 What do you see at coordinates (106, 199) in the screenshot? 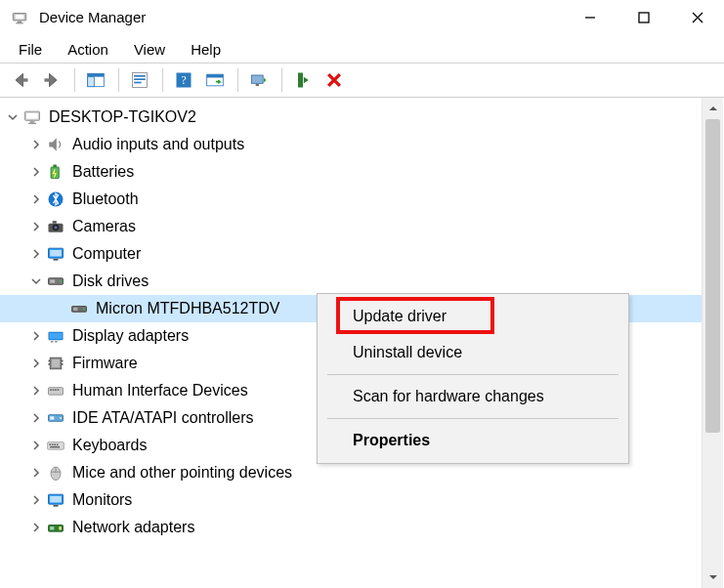
I see `tree-node-label: Bluetooth` at bounding box center [106, 199].